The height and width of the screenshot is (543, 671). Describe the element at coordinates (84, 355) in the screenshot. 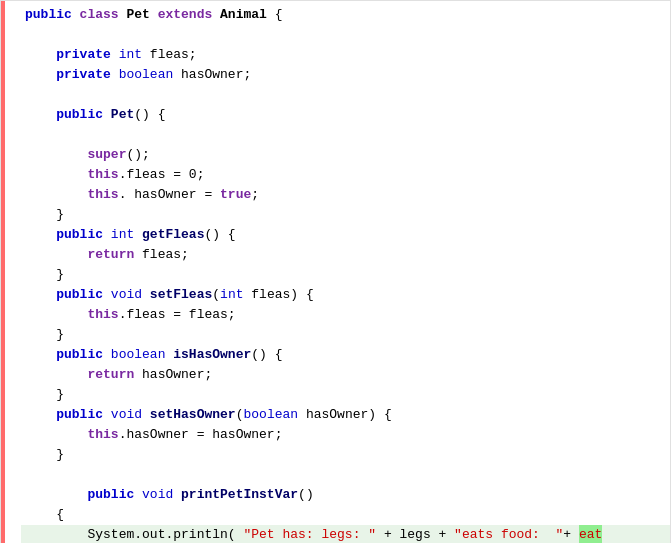

I see `keyword-public5: public` at that location.